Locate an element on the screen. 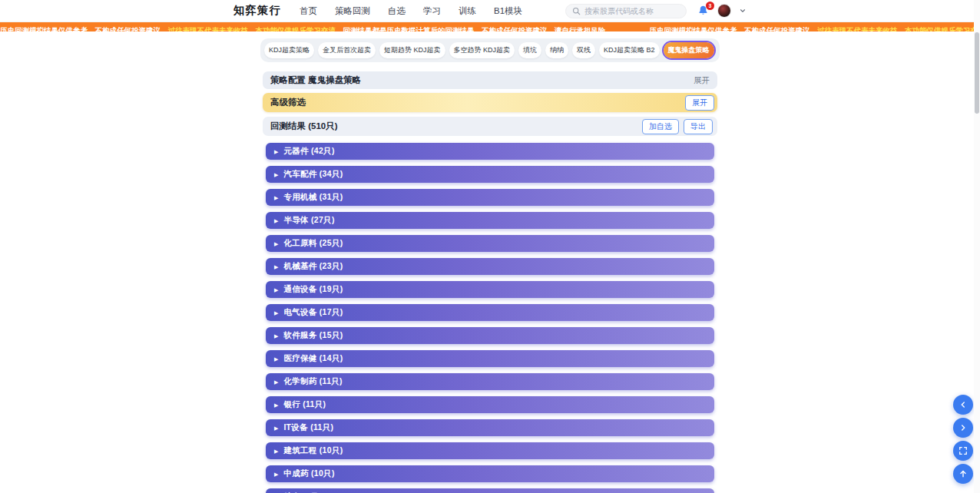  industry-group-label: 专用机械 (31只) is located at coordinates (313, 197).